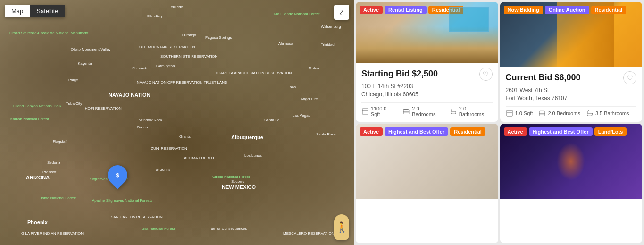 Image resolution: width=644 pixels, height=245 pixels. Describe the element at coordinates (35, 11) in the screenshot. I see `map-controls: Map Satellite` at that location.